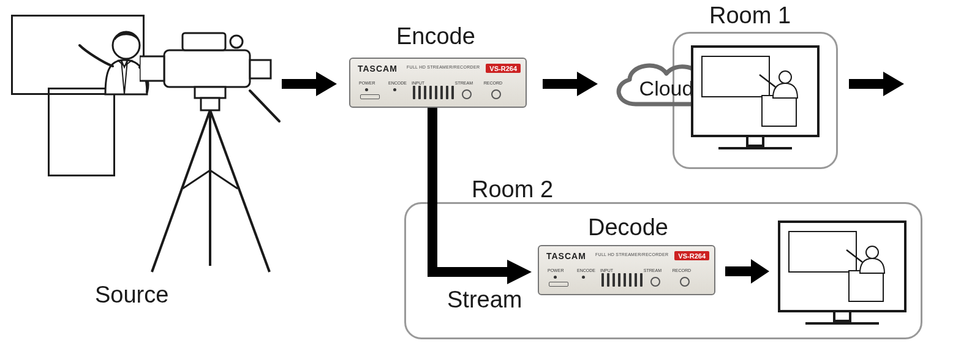 Image resolution: width=980 pixels, height=343 pixels. What do you see at coordinates (842, 273) in the screenshot?
I see `room2-monitor` at bounding box center [842, 273].